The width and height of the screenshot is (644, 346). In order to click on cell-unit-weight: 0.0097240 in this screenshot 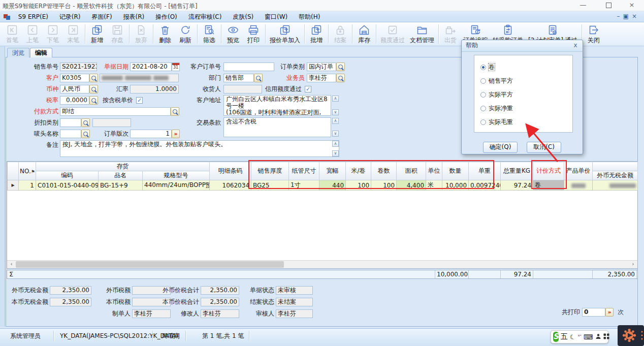, I will do `click(485, 185)`.